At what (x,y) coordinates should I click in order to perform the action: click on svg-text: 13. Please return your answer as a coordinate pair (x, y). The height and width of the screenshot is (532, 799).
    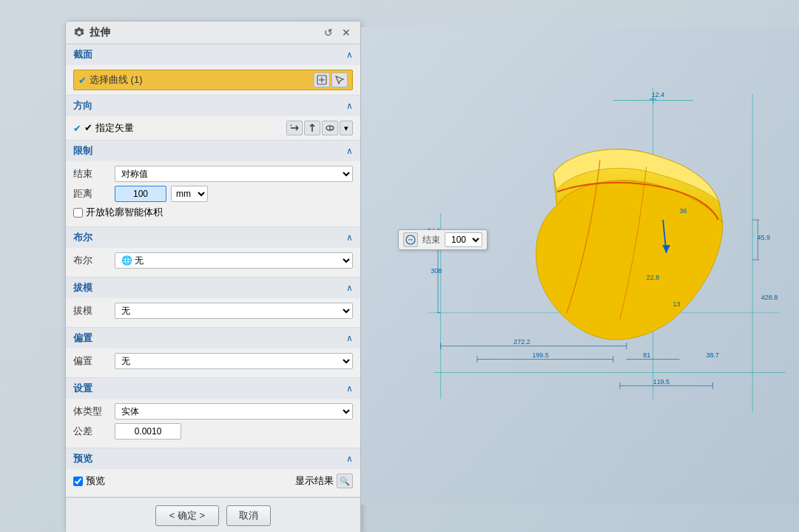
    Looking at the image, I should click on (677, 304).